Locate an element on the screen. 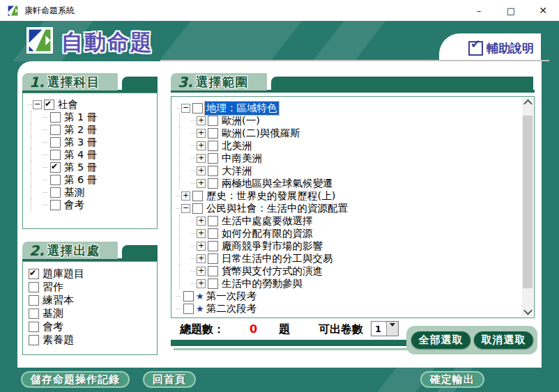  tree-item: −✔社會 is located at coordinates (92, 104).